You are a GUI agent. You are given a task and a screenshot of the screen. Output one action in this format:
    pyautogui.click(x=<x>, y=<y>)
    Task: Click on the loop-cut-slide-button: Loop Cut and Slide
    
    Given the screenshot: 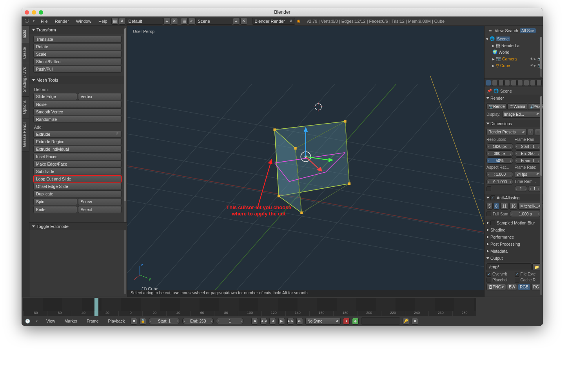 What is the action you would take?
    pyautogui.click(x=78, y=179)
    